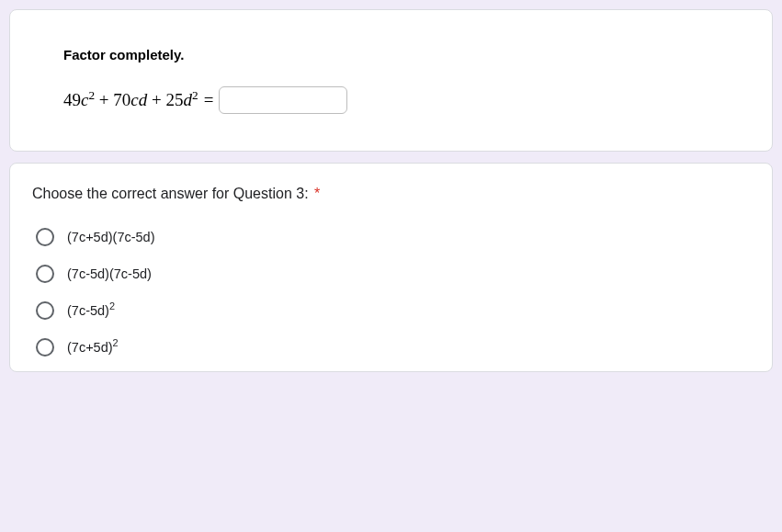 The width and height of the screenshot is (782, 532). I want to click on option-base: (7c+5d), so click(90, 347).